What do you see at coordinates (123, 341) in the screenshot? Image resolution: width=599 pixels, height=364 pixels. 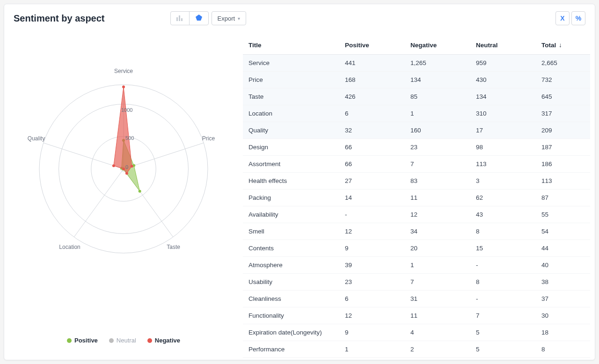 I see `legend-neutral: Neutral` at bounding box center [123, 341].